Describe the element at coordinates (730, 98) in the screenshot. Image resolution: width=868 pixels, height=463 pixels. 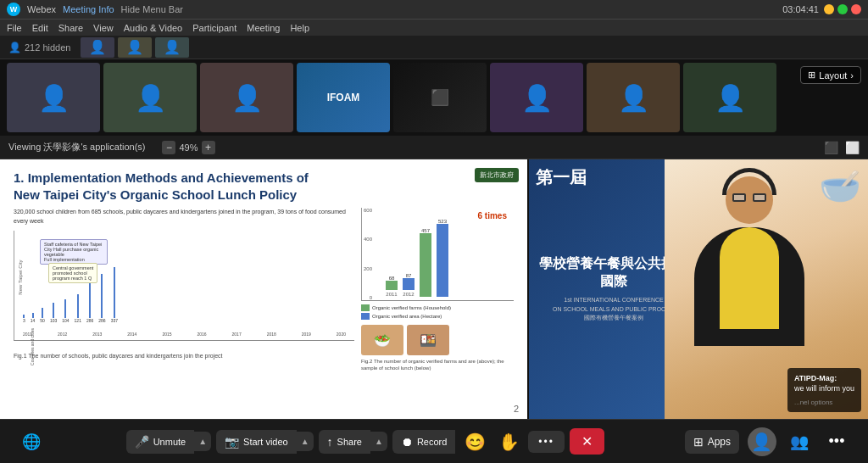
I see `thumbnail-8: 👤` at that location.